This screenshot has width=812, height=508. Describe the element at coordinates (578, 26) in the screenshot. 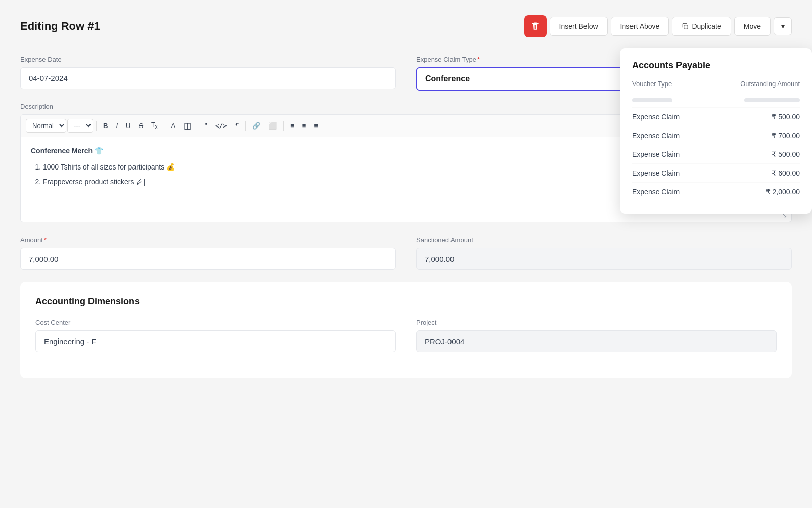

I see `insert-below-button: Insert Below` at that location.